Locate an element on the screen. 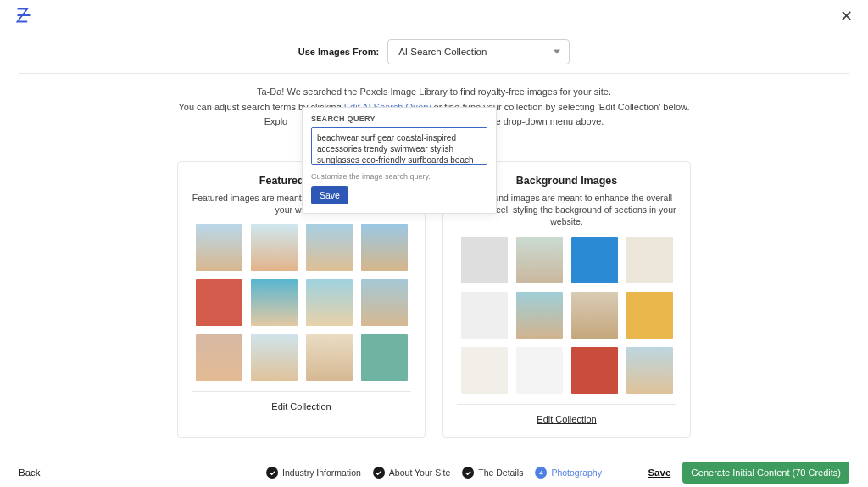 The image size is (868, 487). featured-edit-collection-link: Edit Collection is located at coordinates (301, 406).